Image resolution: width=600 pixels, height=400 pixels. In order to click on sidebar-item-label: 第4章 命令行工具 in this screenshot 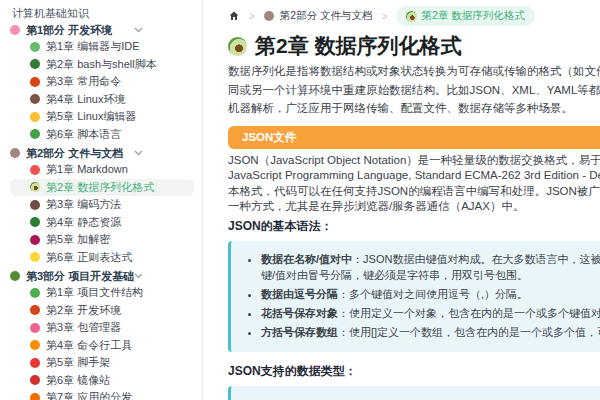, I will do `click(89, 346)`.